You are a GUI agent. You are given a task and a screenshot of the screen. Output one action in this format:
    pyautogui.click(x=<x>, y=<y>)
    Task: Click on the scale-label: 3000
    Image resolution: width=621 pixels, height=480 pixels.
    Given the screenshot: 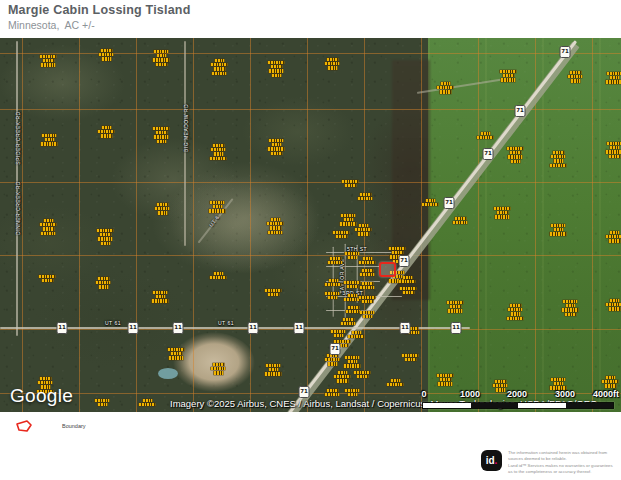 What is the action you would take?
    pyautogui.click(x=565, y=394)
    